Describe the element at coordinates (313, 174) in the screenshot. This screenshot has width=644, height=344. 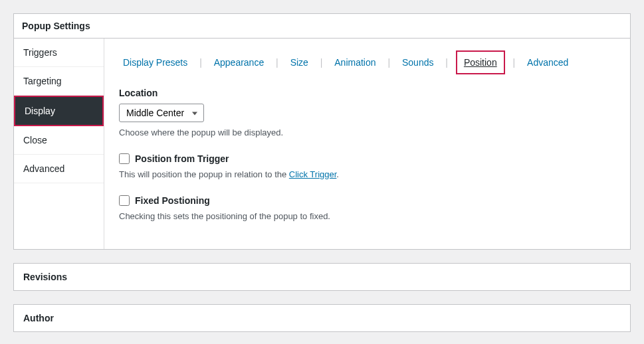
I see `click-trigger-link: Click Trigger` at that location.